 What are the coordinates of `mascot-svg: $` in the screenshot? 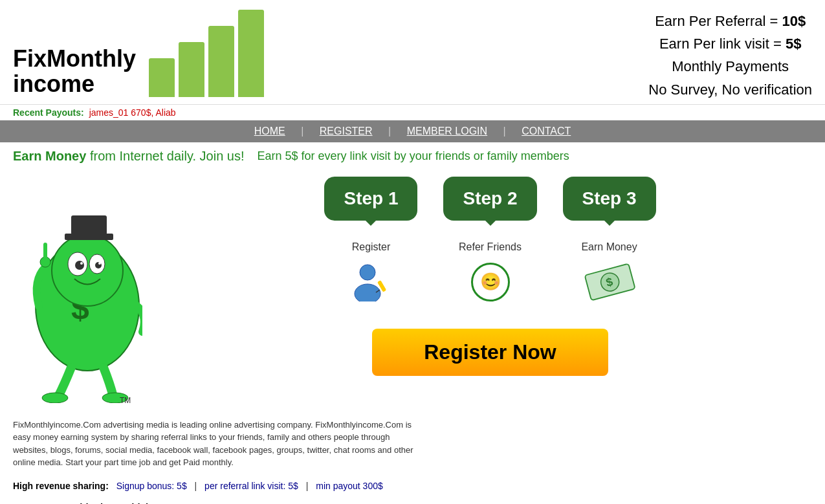 It's located at (78, 290).